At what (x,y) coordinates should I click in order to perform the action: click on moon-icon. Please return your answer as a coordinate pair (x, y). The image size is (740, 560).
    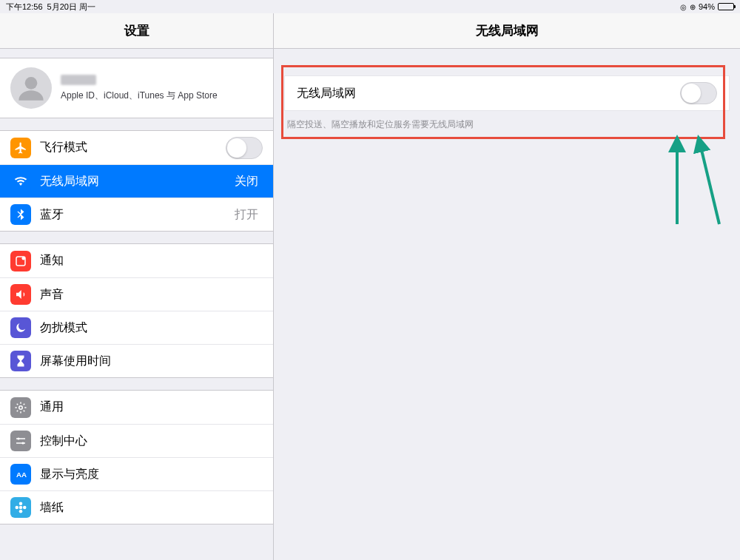
    Looking at the image, I should click on (21, 328).